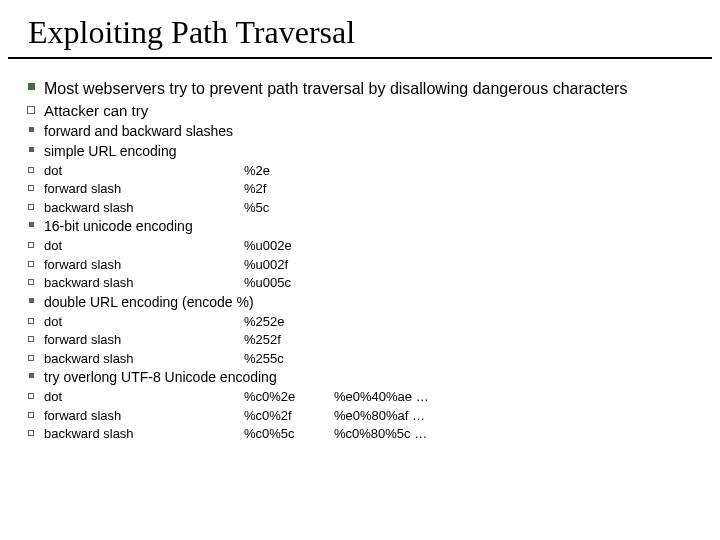 The height and width of the screenshot is (540, 720). What do you see at coordinates (289, 171) in the screenshot?
I see `char-code: %2e` at bounding box center [289, 171].